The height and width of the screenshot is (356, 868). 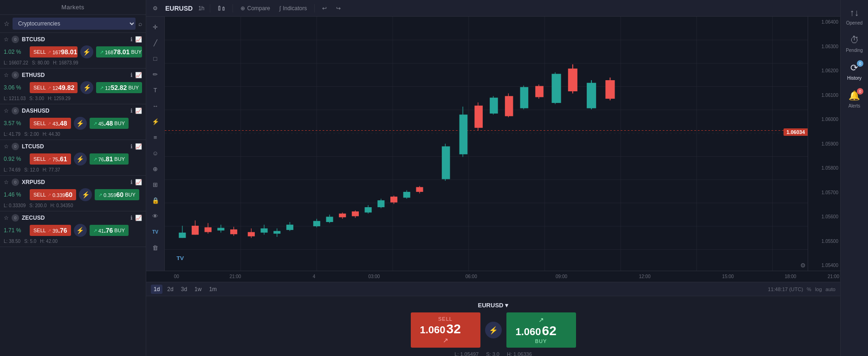 I want to click on market-info-xrpusd: ℹ, so click(x=132, y=182).